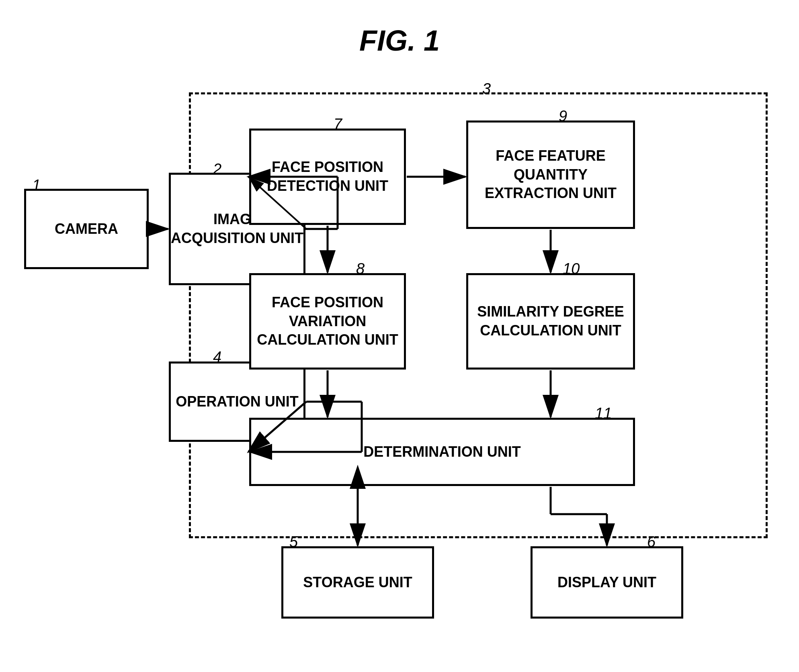  Describe the element at coordinates (36, 186) in the screenshot. I see `ref-1: 1` at that location.